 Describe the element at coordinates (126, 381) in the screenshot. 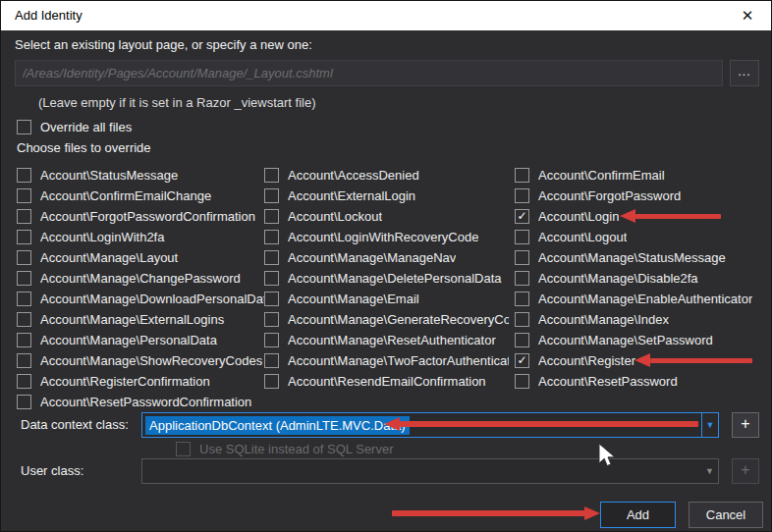

I see `file-label: Account\RegisterConfirmation` at that location.